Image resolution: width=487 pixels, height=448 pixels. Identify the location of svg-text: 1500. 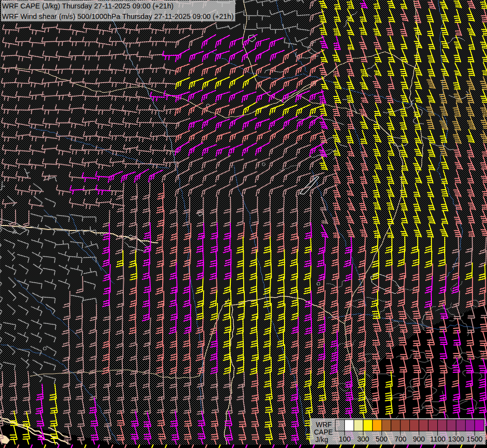
(475, 439).